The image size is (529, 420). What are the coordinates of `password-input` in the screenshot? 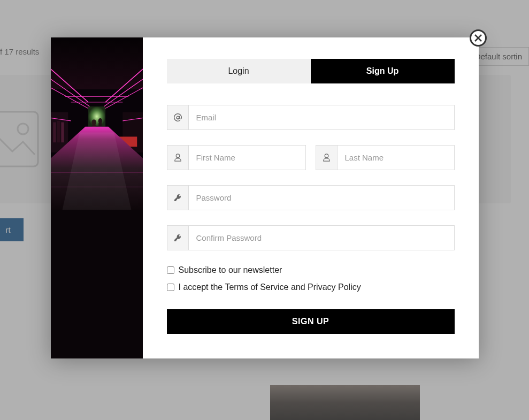 It's located at (321, 198).